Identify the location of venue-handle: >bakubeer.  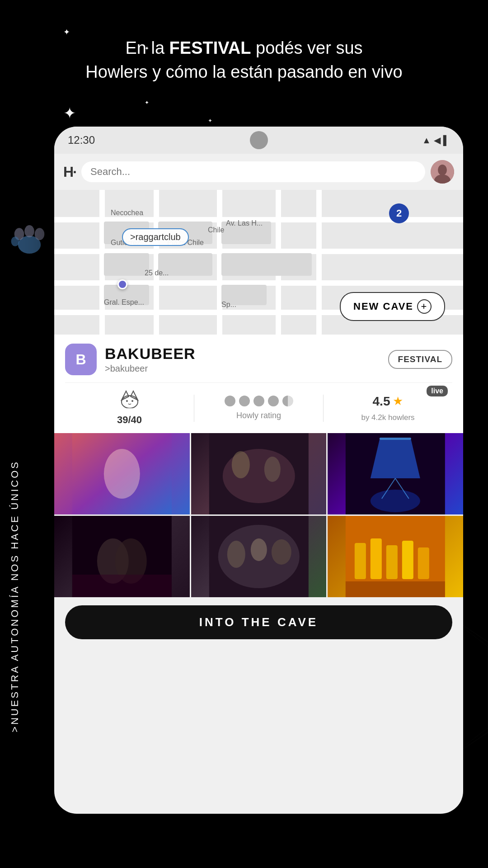
(242, 369).